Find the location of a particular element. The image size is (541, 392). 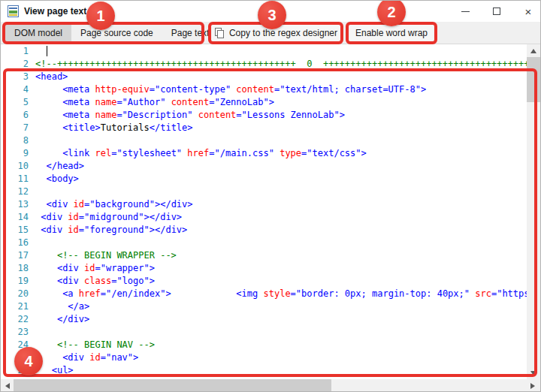

code-text: <div id="midground"></div> is located at coordinates (108, 218).